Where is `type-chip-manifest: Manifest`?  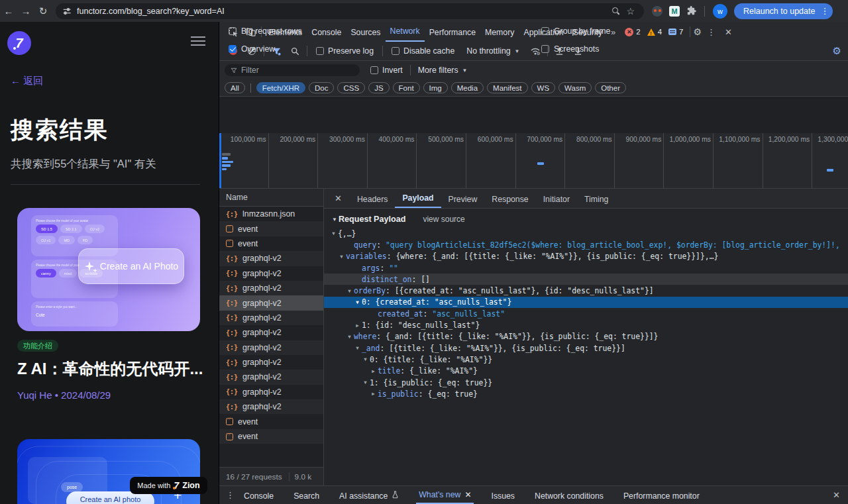 type-chip-manifest: Manifest is located at coordinates (507, 87).